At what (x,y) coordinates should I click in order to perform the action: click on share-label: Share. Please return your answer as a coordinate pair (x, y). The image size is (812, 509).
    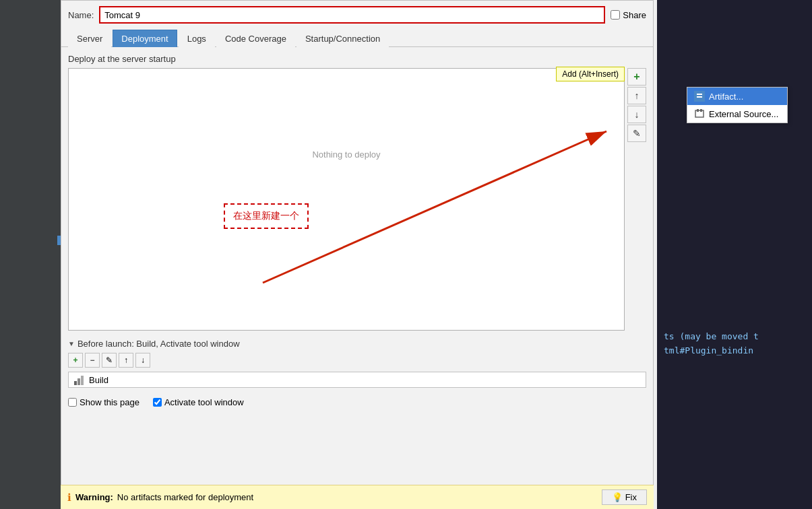
    Looking at the image, I should click on (635, 15).